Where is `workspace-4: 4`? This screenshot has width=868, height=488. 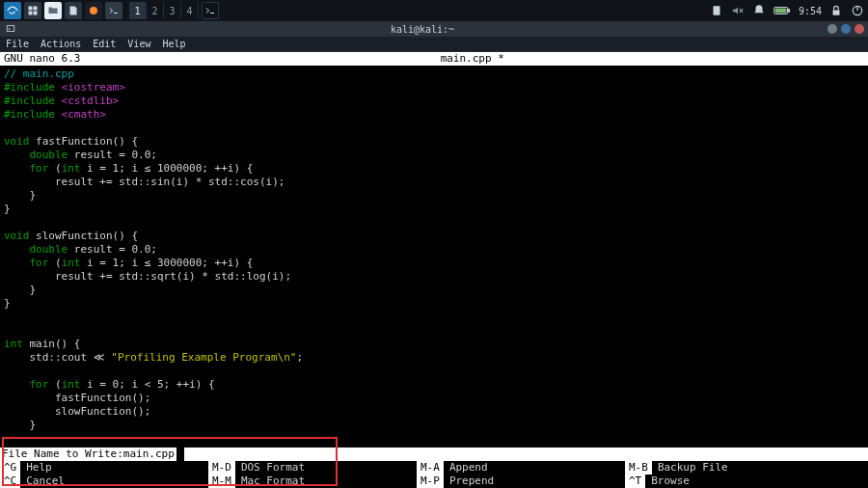 workspace-4: 4 is located at coordinates (190, 11).